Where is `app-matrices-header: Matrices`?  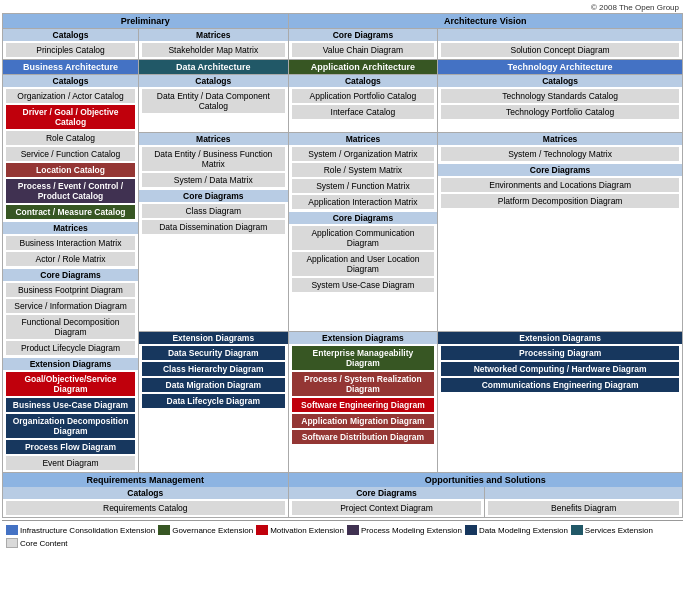 app-matrices-header: Matrices is located at coordinates (364, 139).